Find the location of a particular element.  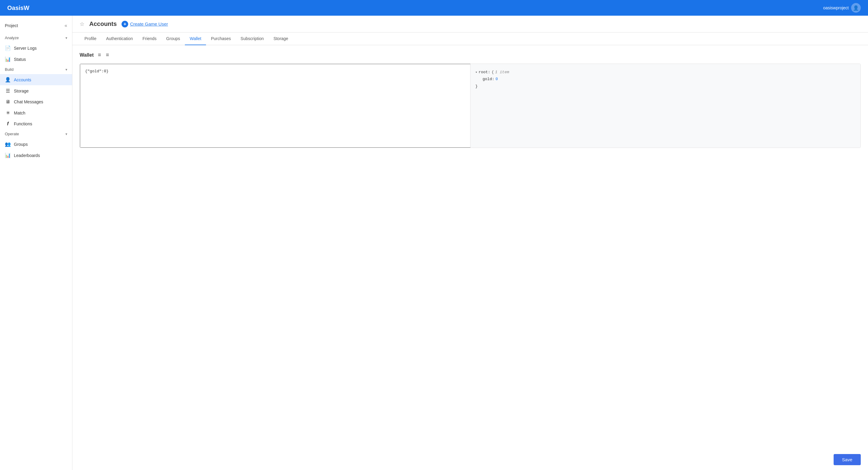

tab-friends-label: Friends is located at coordinates (150, 38).